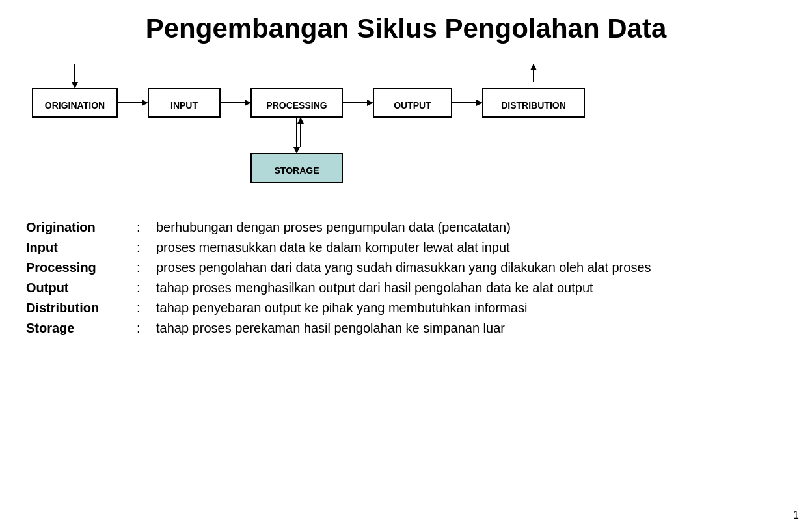 The image size is (812, 531). I want to click on text-output: tahap proses menghasilkan output dari ha…, so click(471, 288).